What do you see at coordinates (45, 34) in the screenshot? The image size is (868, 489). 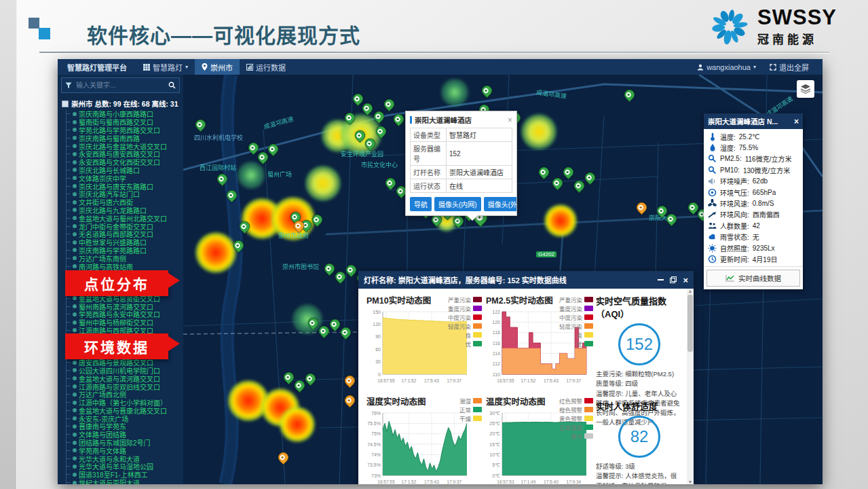 I see `title-bullet-blue` at bounding box center [45, 34].